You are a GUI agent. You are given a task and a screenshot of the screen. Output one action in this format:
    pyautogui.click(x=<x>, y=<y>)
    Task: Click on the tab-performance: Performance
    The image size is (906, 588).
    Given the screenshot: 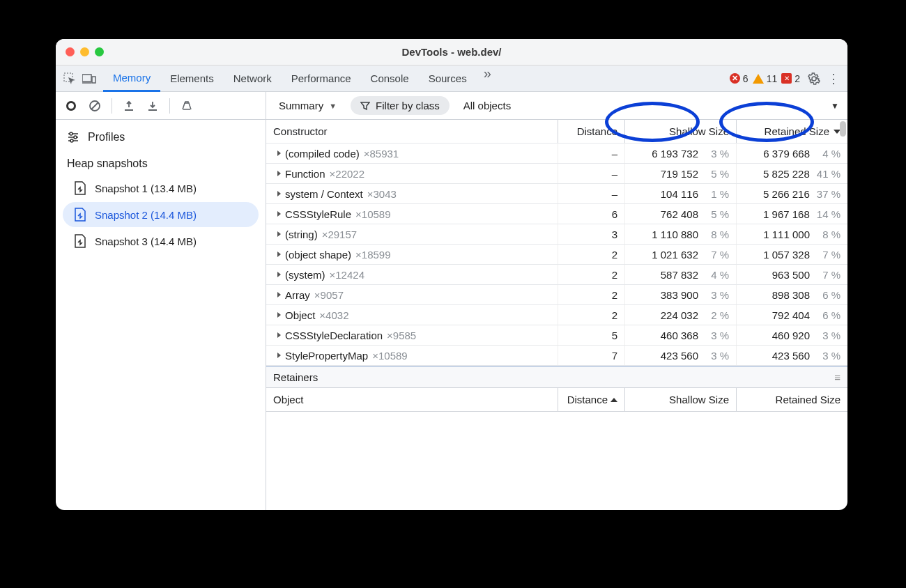 What is the action you would take?
    pyautogui.click(x=321, y=79)
    